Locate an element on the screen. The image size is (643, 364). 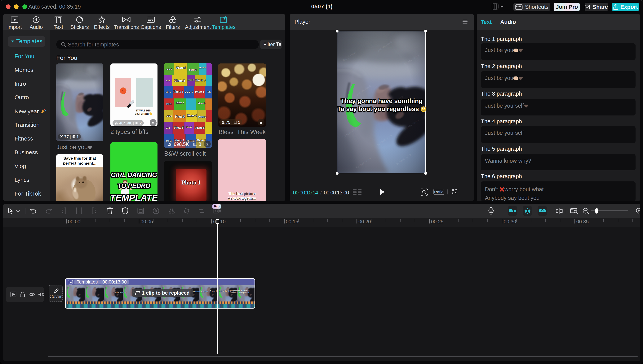
svg-text: Photo 2 is located at coordinates (189, 92).